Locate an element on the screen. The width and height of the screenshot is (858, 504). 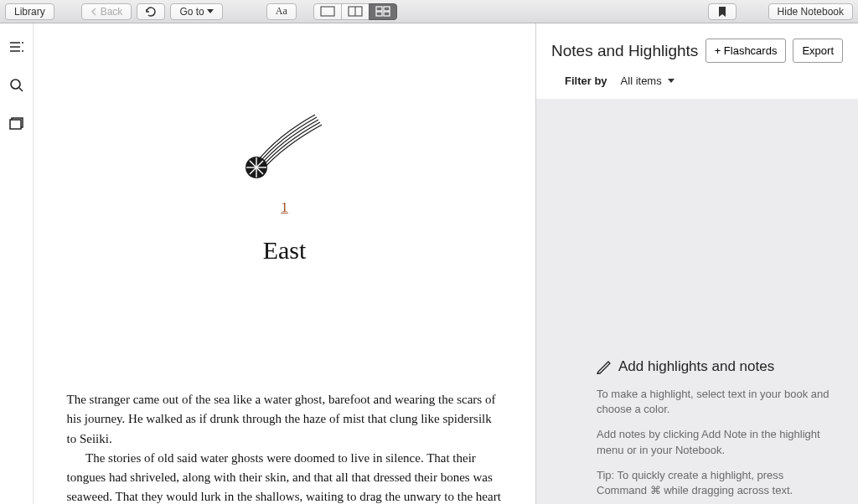
top-toolbar: Library Back Go to Aa Hide Notebook is located at coordinates (429, 12).